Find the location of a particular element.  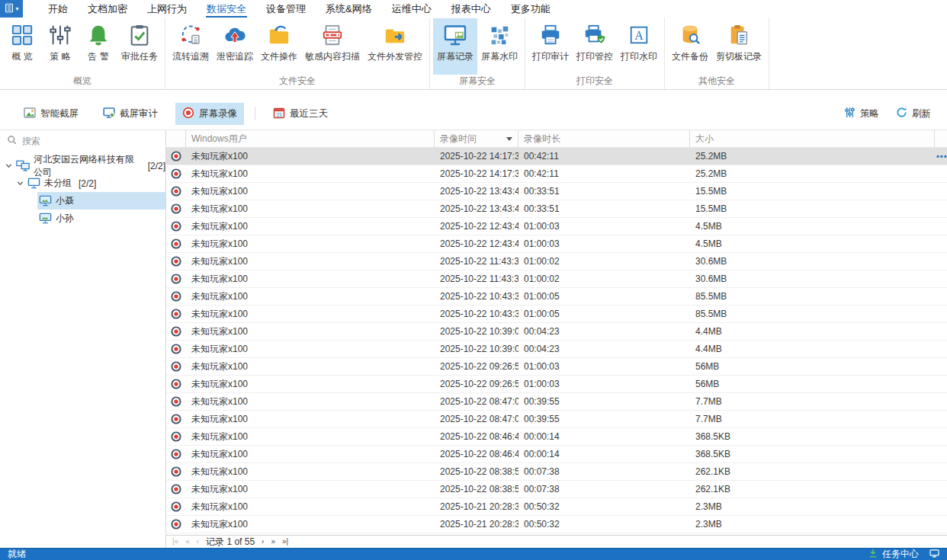

menu-tab-2: 上网行为 is located at coordinates (167, 9).